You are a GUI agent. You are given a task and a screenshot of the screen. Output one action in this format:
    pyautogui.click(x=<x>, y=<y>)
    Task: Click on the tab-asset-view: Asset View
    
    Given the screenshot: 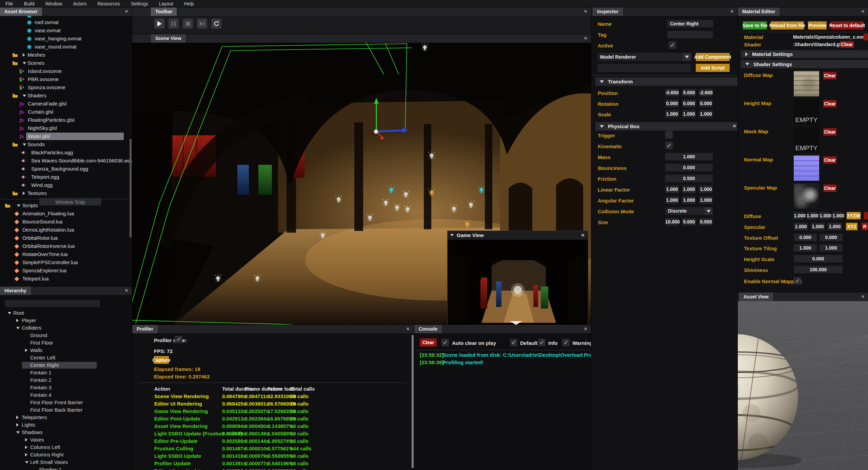 What is the action you would take?
    pyautogui.click(x=756, y=297)
    